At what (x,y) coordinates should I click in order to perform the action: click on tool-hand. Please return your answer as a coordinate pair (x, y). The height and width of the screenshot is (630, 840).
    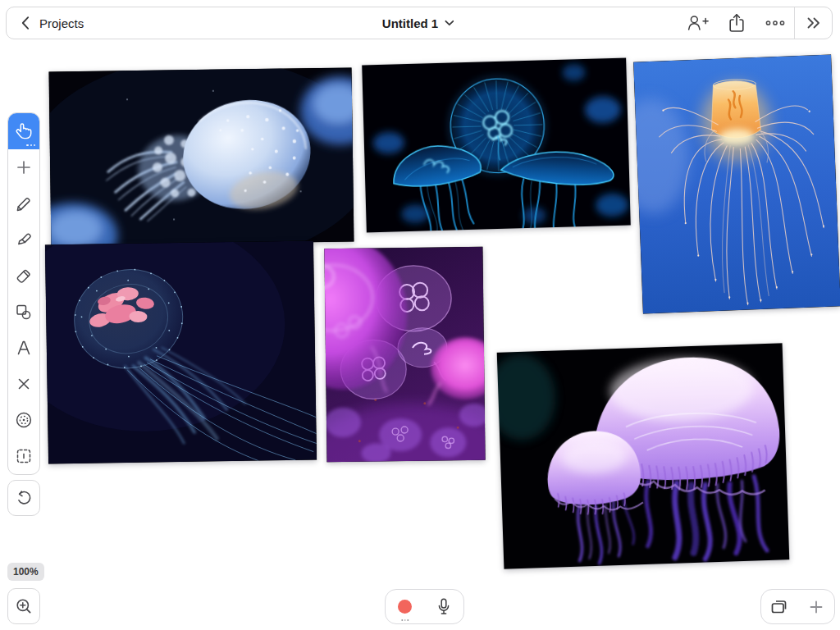
    Looking at the image, I should click on (24, 131).